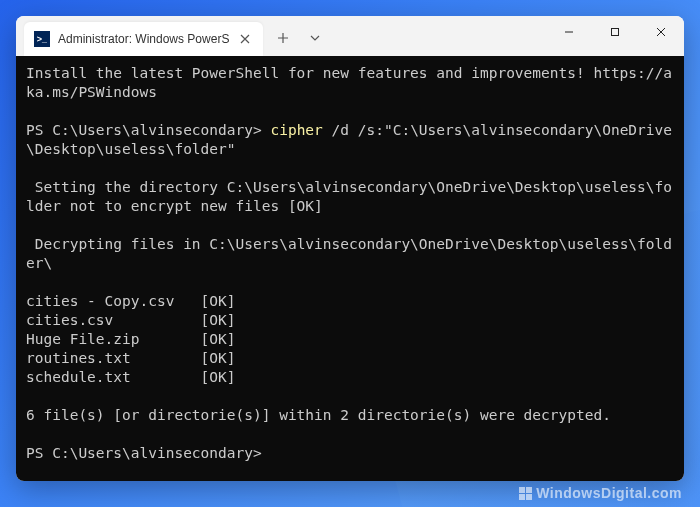  What do you see at coordinates (283, 38) in the screenshot?
I see `new-tab-button` at bounding box center [283, 38].